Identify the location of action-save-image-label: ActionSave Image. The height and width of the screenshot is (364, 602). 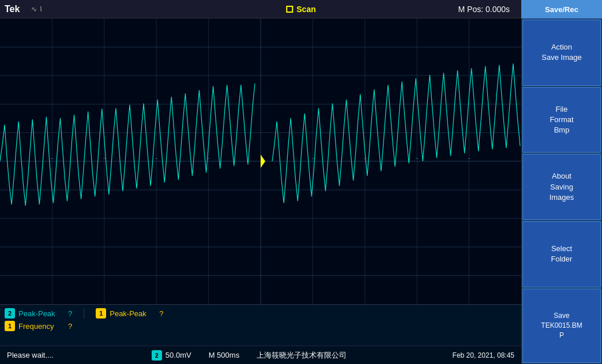
(562, 52).